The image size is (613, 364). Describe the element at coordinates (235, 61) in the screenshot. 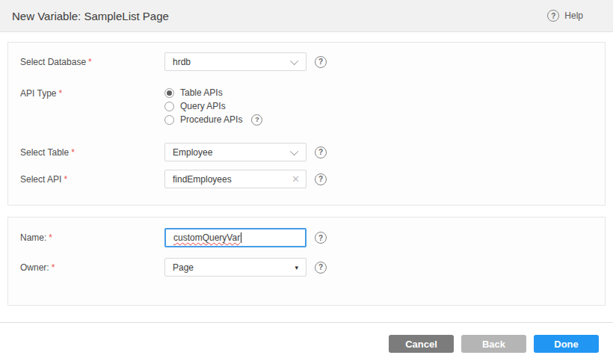

I see `database-dropdown: hrdb` at that location.